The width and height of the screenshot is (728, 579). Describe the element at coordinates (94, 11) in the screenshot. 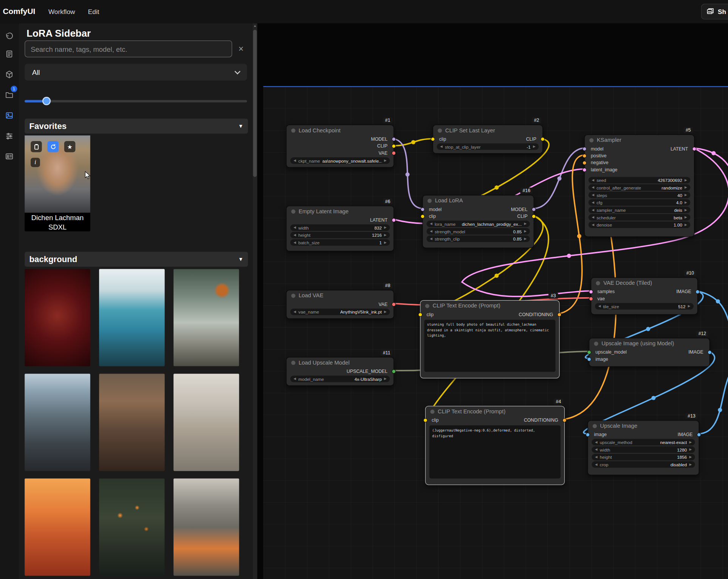

I see `menu-edit: Edit` at that location.